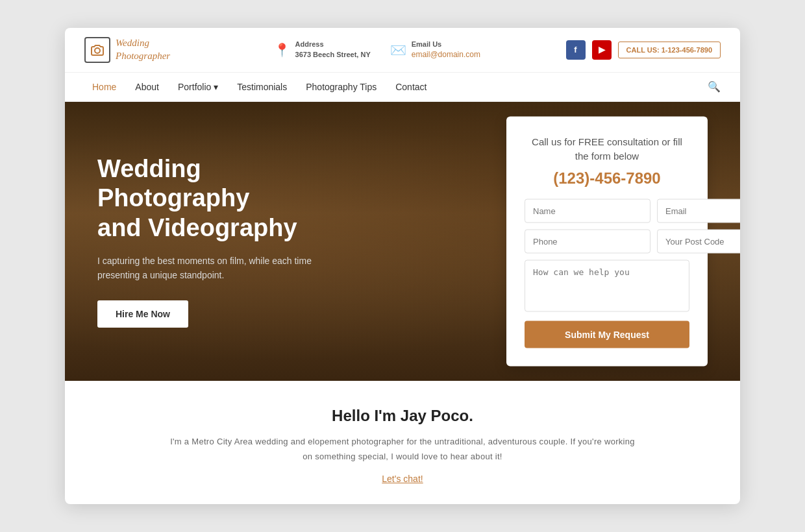 This screenshot has height=532, width=805. I want to click on nav-item-contact: Contact, so click(411, 87).